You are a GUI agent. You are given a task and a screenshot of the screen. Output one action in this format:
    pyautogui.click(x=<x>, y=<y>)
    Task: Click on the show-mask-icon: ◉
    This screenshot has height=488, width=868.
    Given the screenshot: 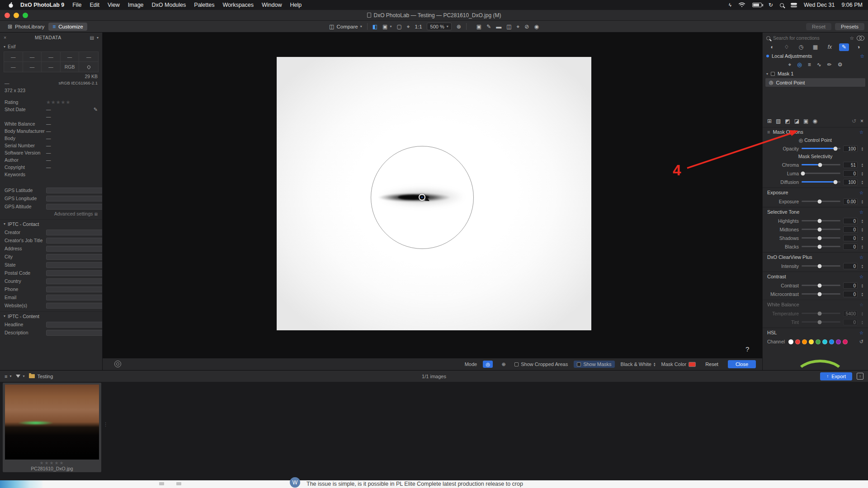 What is the action you would take?
    pyautogui.click(x=815, y=121)
    